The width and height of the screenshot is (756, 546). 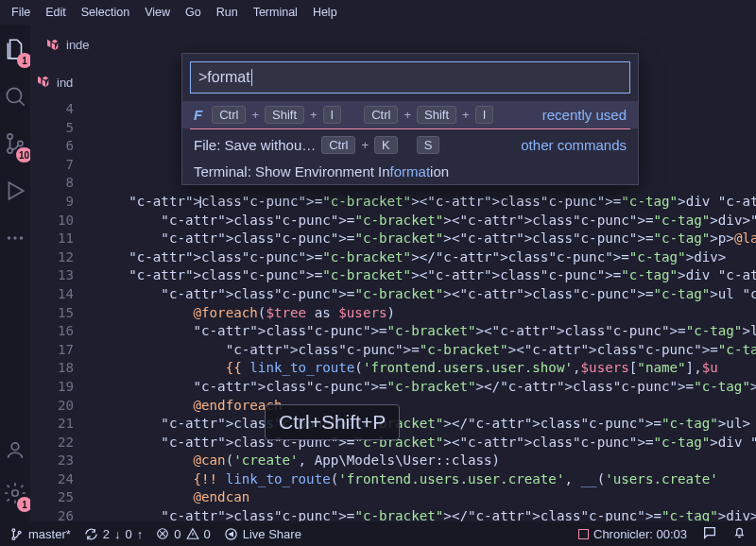 I want to click on text-cursor-icon: I, so click(x=200, y=203).